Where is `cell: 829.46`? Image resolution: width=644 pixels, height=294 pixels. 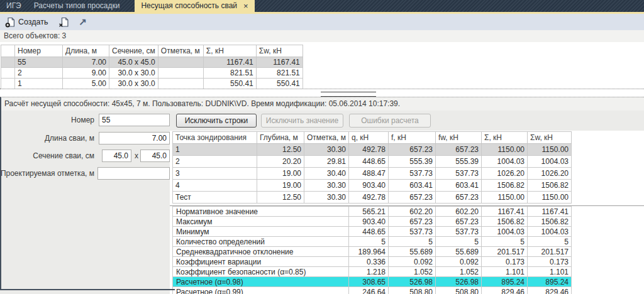 cell: 829.46 is located at coordinates (504, 290).